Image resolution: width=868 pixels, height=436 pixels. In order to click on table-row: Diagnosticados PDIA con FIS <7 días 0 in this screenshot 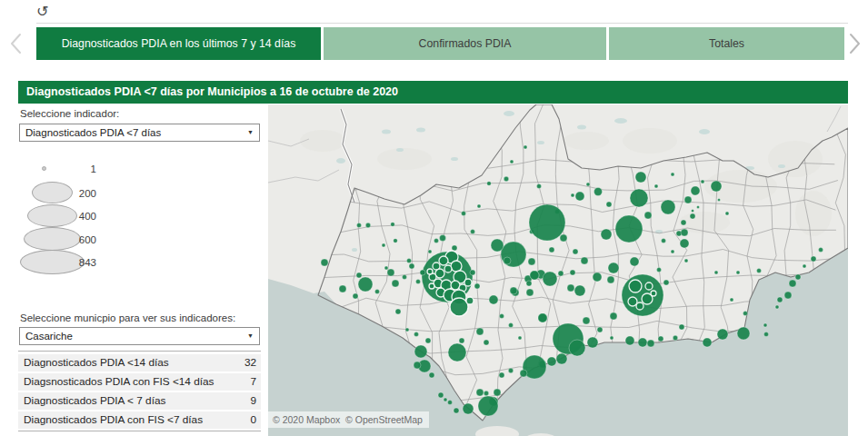, I will do `click(140, 420)`.